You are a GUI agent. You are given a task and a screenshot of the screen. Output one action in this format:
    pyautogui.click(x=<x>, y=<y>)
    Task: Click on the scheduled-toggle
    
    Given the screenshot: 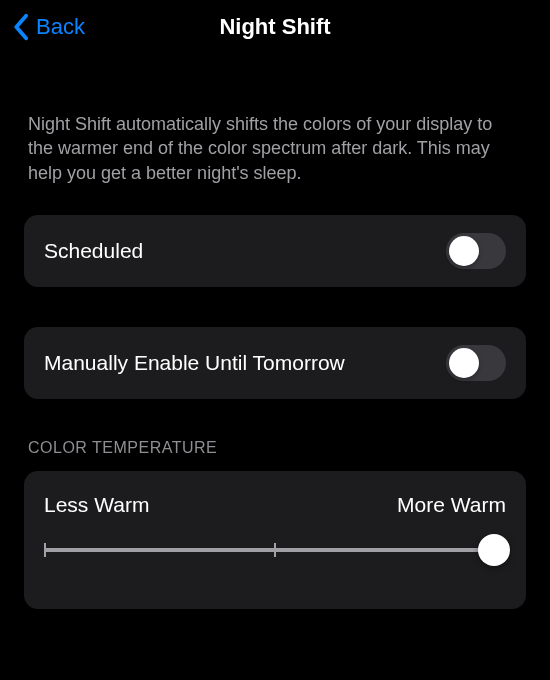 What is the action you would take?
    pyautogui.click(x=476, y=251)
    